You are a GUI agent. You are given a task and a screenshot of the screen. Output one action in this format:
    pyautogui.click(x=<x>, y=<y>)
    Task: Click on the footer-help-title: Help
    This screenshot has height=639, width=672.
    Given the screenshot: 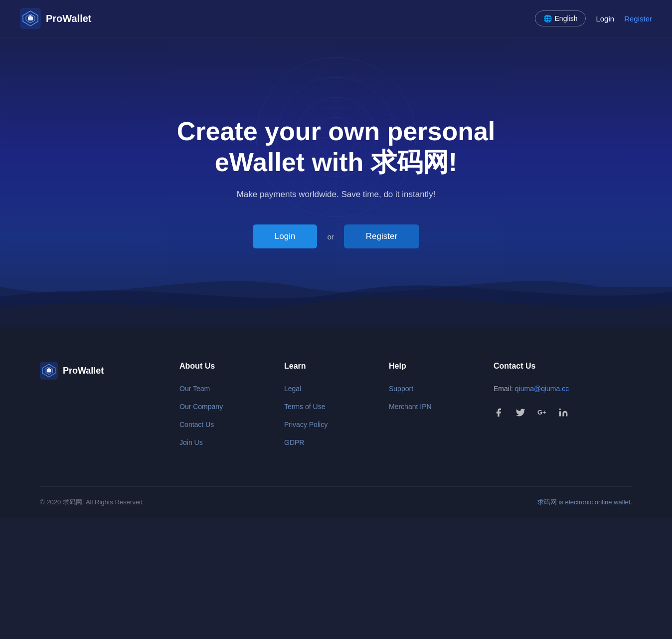 What is the action you would take?
    pyautogui.click(x=421, y=366)
    